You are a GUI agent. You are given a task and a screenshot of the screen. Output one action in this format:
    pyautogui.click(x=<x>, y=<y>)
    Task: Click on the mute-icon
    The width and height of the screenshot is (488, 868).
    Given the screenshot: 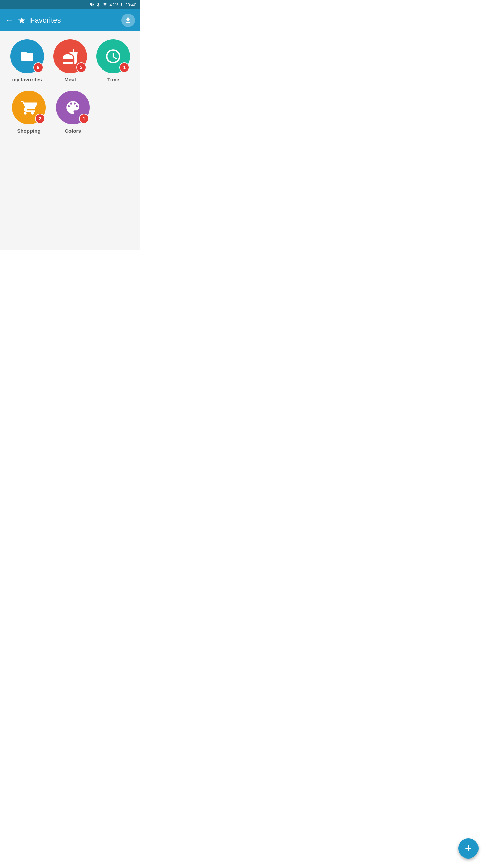 What is the action you would take?
    pyautogui.click(x=92, y=5)
    